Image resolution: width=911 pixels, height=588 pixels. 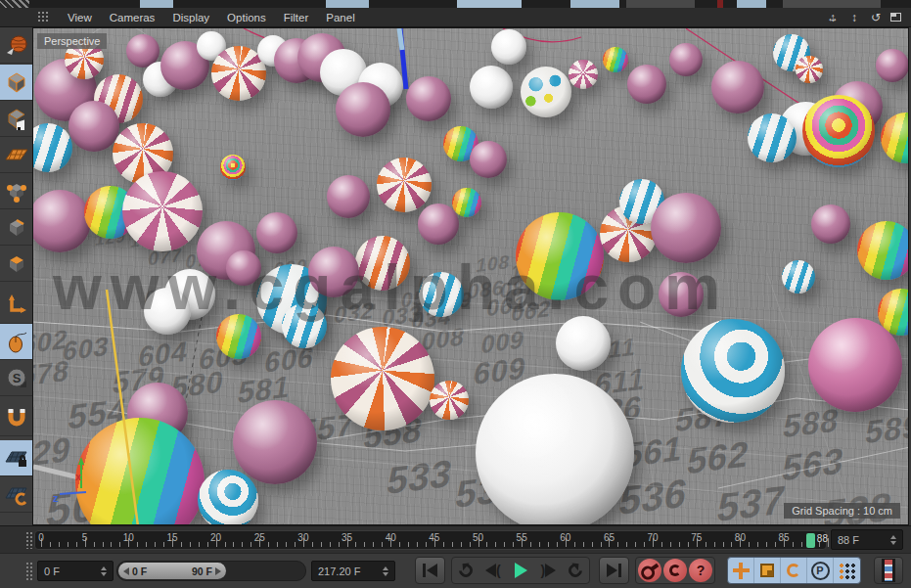 What do you see at coordinates (191, 18) in the screenshot?
I see `menu-item-display: Display` at bounding box center [191, 18].